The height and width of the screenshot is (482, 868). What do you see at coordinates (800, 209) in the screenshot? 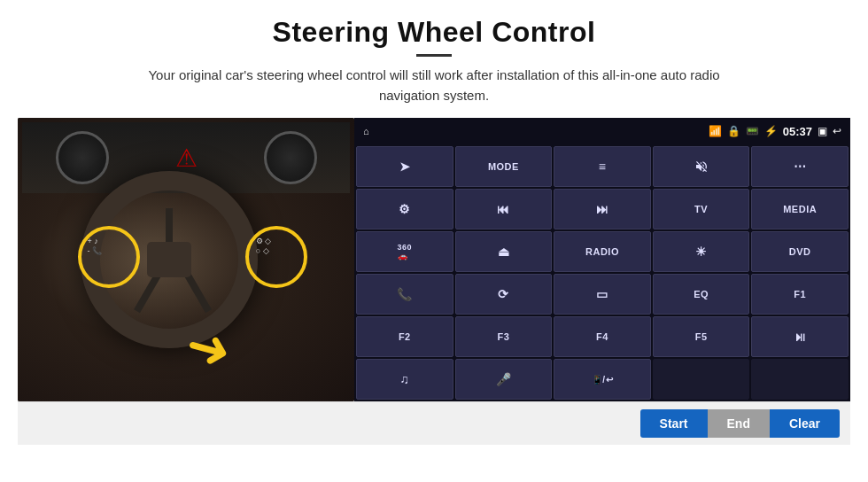
I see `btn-media: MEDIA` at bounding box center [800, 209].